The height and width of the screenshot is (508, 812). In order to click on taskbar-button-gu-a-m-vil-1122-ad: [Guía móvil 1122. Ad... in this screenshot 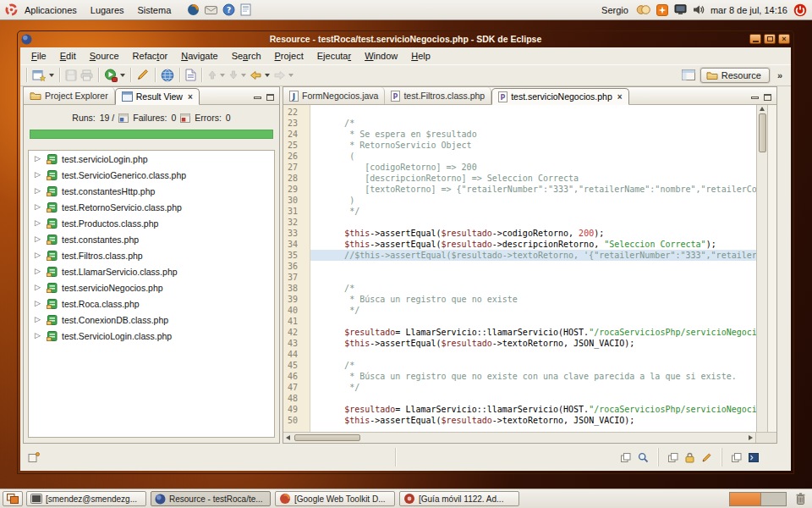, I will do `click(459, 499)`.